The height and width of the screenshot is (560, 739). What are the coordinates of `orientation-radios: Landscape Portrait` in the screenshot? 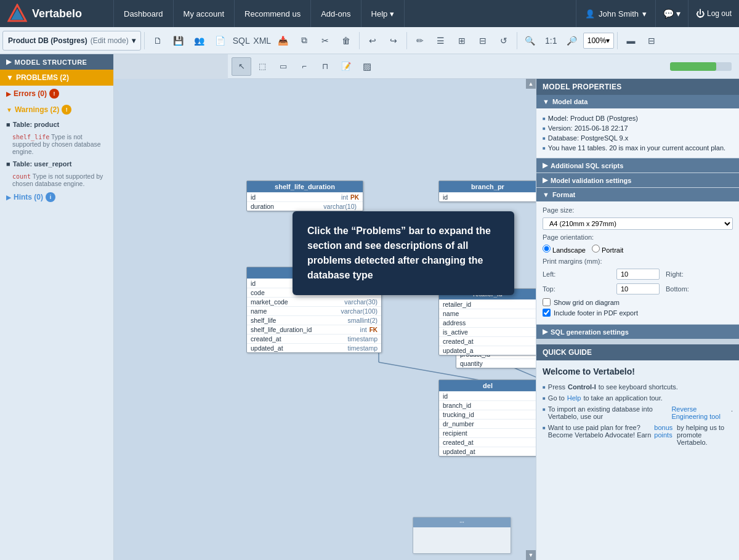 It's located at (583, 249).